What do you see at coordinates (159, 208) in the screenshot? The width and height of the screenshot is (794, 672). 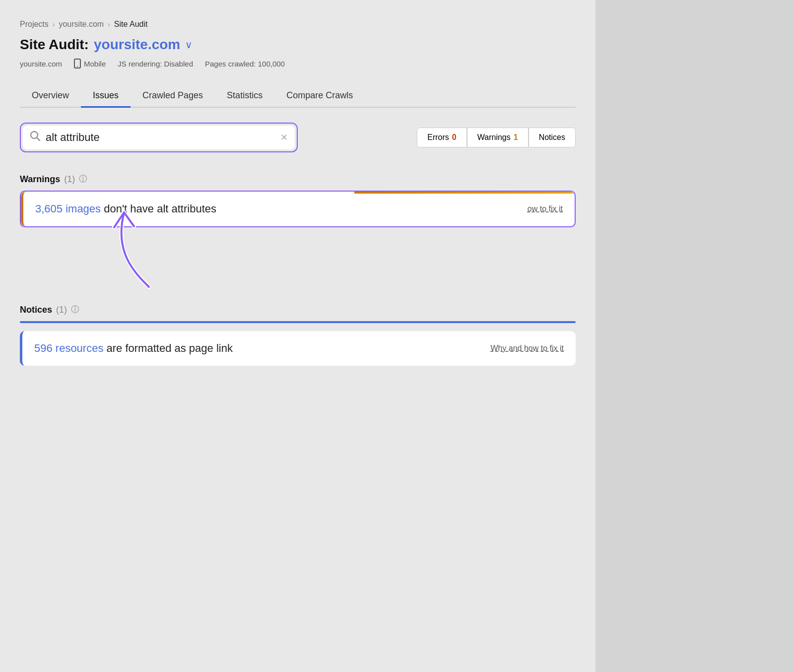 I see `warning-issue-rest: don't have alt attributes` at bounding box center [159, 208].